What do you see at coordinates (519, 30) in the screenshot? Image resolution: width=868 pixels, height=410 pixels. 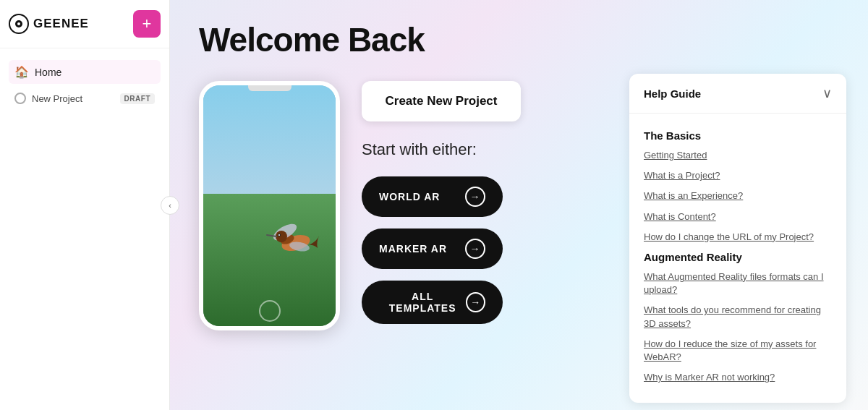 I see `main-header: Welcome Back` at bounding box center [519, 30].